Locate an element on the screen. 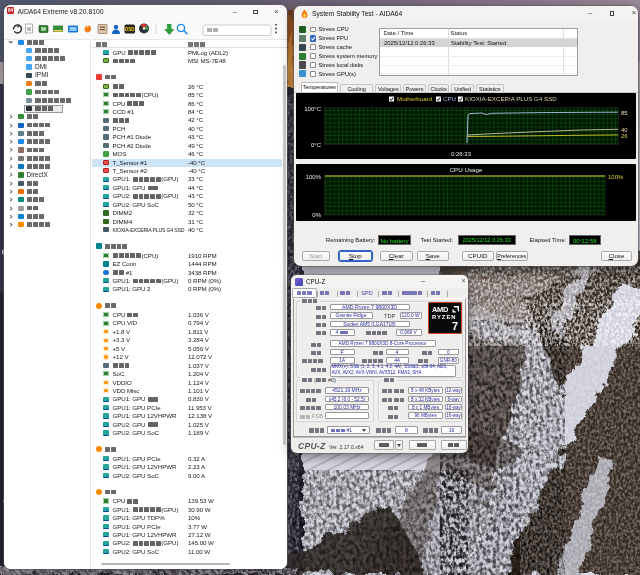 Image resolution: width=640 pixels, height=575 pixels. svg-text: 0:26:33 is located at coordinates (462, 153).